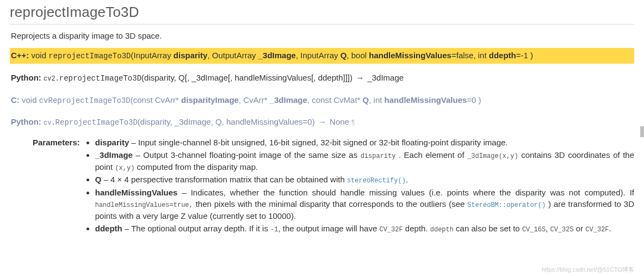  Describe the element at coordinates (114, 155) in the screenshot. I see `param-name: _3dImage` at that location.